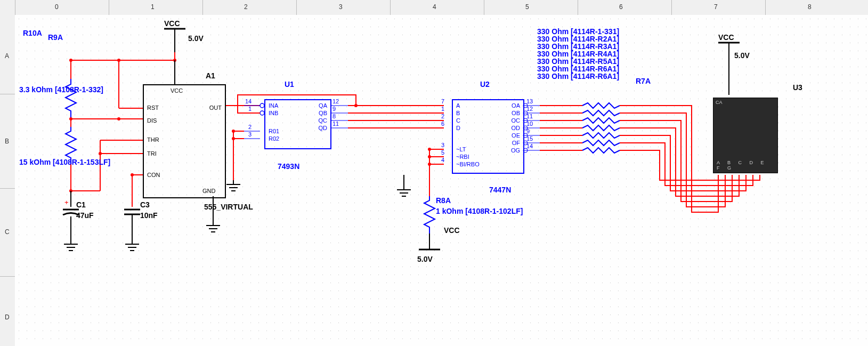 The height and width of the screenshot is (346, 868). Describe the element at coordinates (463, 157) in the screenshot. I see `u2-pin: ~RBI` at that location.